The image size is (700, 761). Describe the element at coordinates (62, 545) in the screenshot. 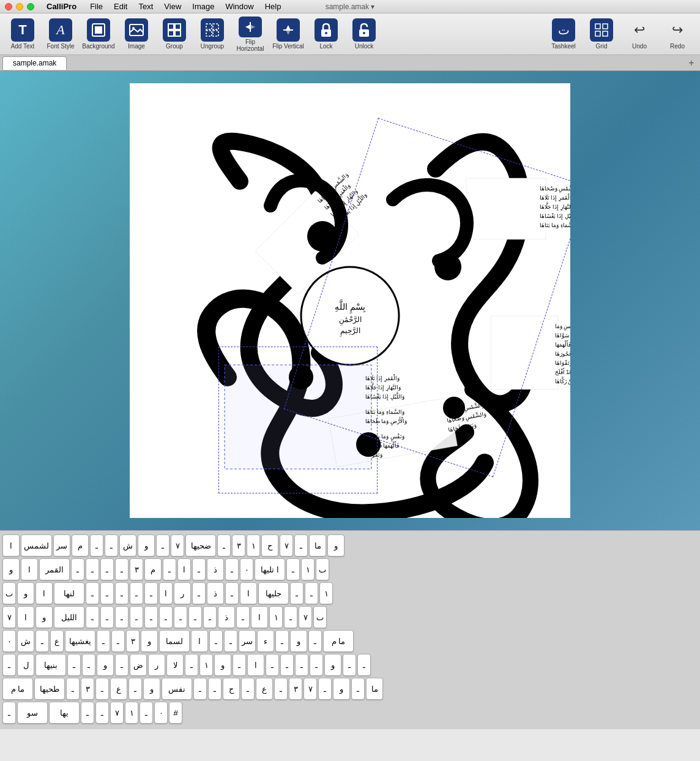

I see `key-sirr: سر` at that location.